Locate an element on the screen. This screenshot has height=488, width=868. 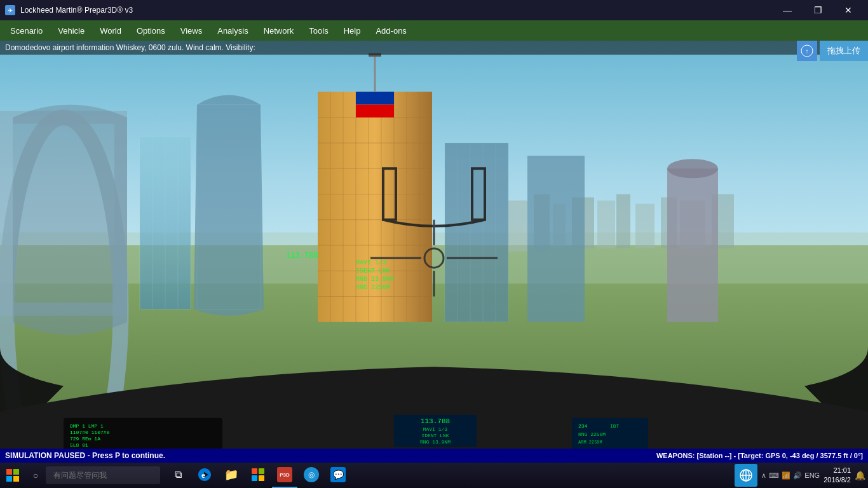
svg-text: ARM 2250M is located at coordinates (590, 442).